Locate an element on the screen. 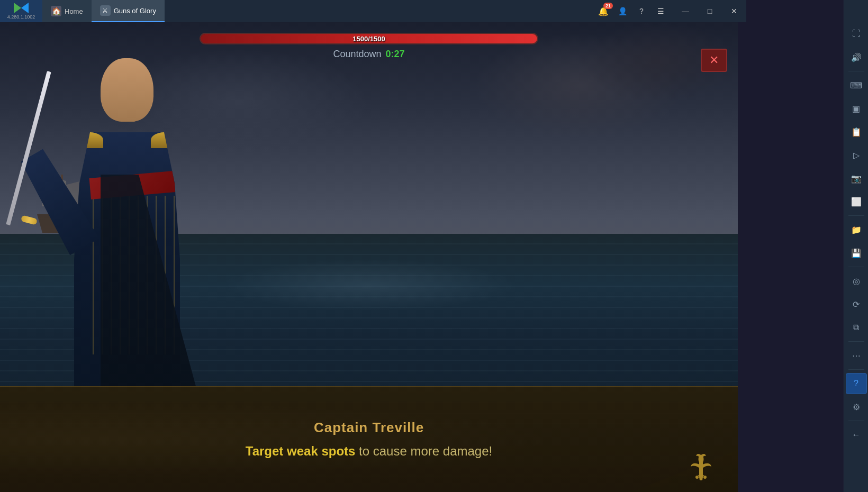 This screenshot has width=868, height=492. bs-version: 4.280.1.1002 is located at coordinates (21, 17).